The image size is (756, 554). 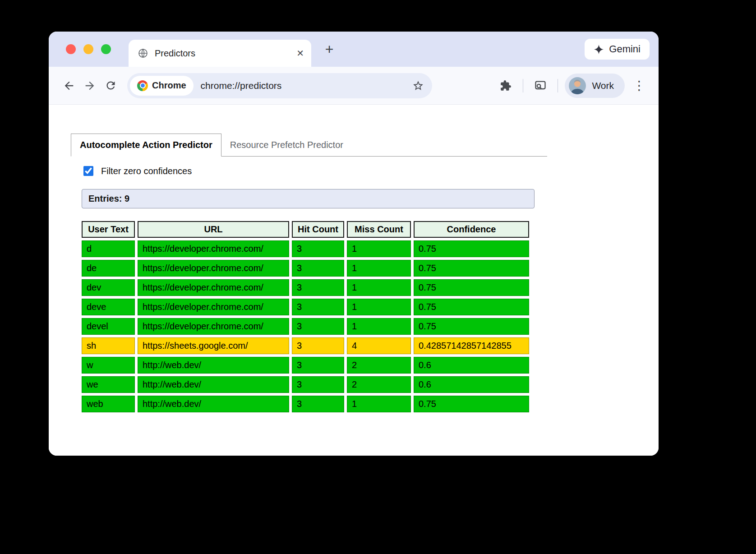 I want to click on chrome-site-chip: Chrome, so click(x=161, y=86).